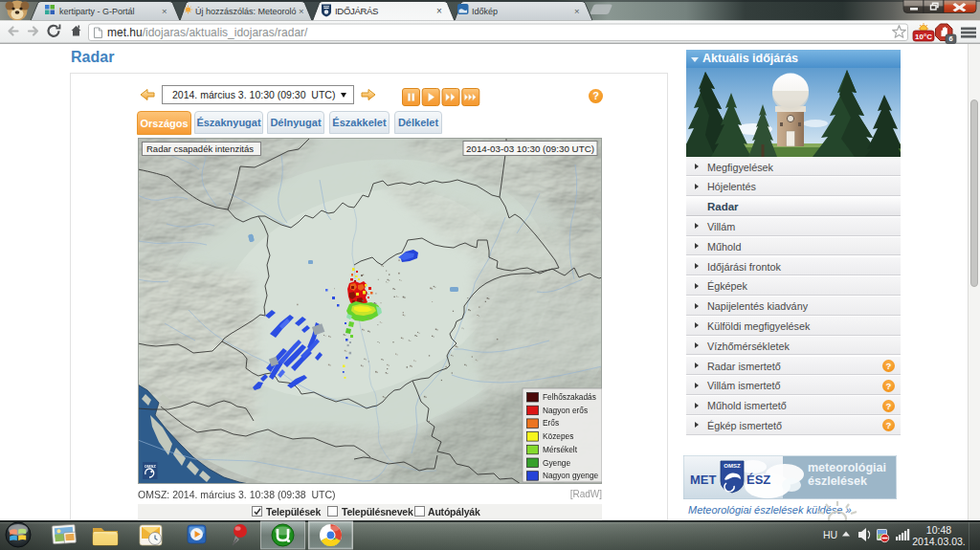 This screenshot has height=550, width=980. What do you see at coordinates (570, 475) in the screenshot?
I see `svg-text: Nagyon gyenge` at bounding box center [570, 475].